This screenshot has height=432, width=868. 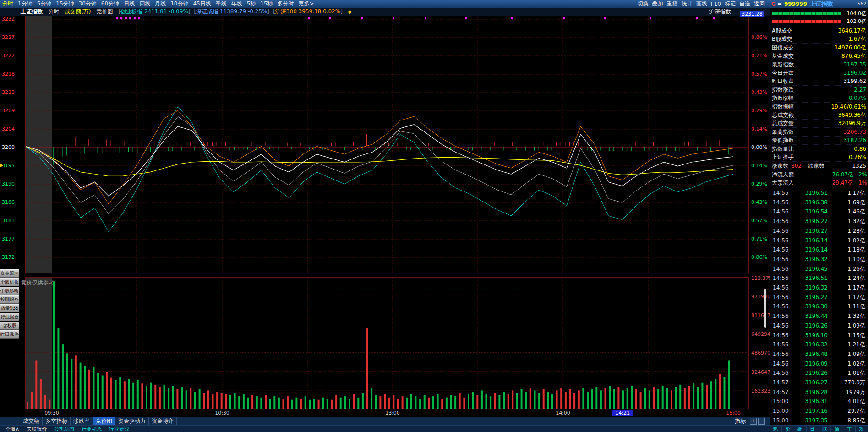 I want to click on trade-row: 14:563196.271.17亿, so click(x=819, y=297).